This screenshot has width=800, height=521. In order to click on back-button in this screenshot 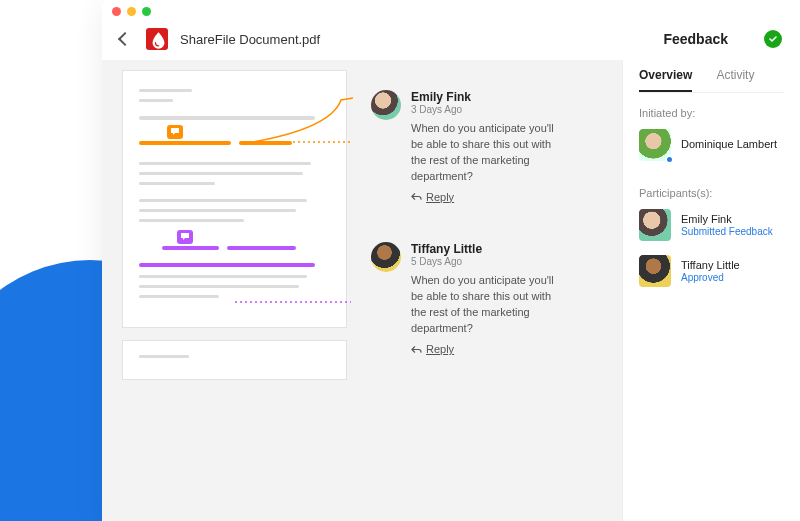, I will do `click(125, 39)`.